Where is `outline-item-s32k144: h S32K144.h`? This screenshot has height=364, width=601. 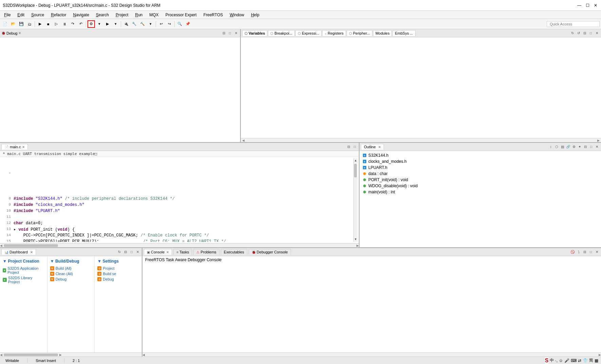 outline-item-s32k144: h S32K144.h is located at coordinates (480, 155).